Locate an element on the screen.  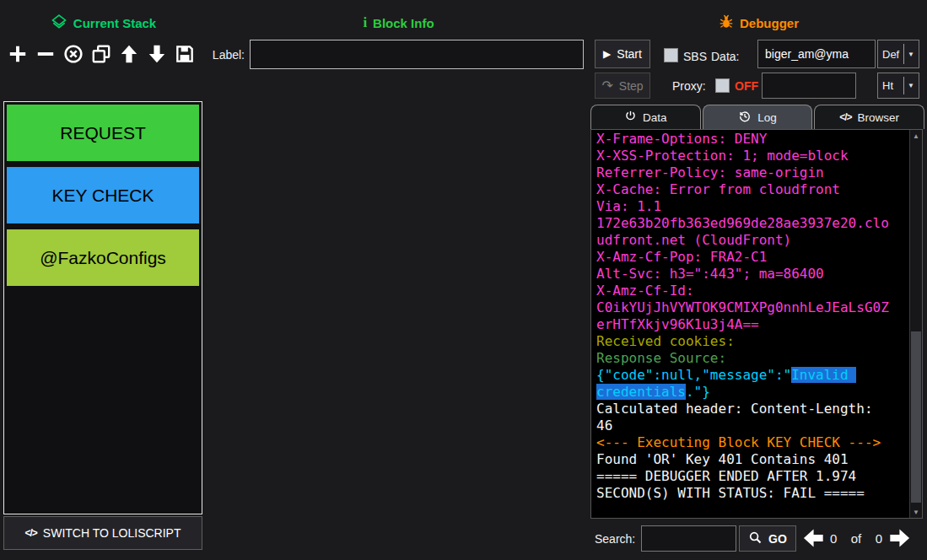
block-label-caption: Label: is located at coordinates (226, 55).